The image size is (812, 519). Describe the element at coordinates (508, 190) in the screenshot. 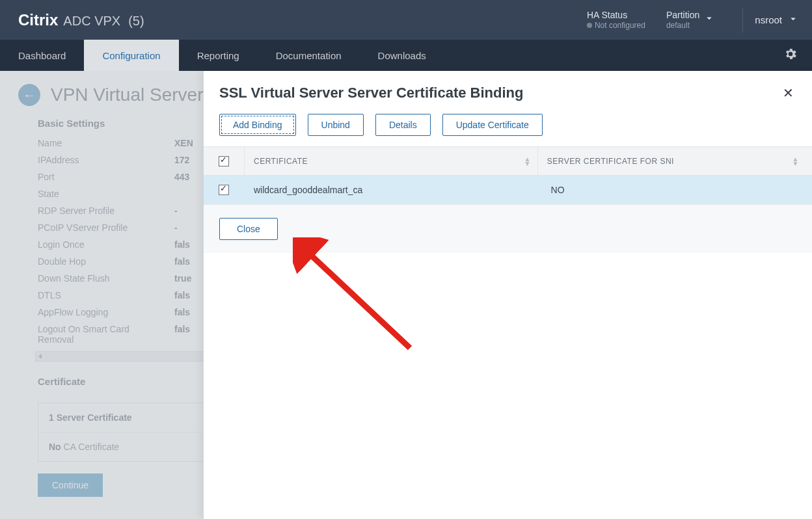

I see `table-row: wildcard_gooddealmart_ca NO` at that location.